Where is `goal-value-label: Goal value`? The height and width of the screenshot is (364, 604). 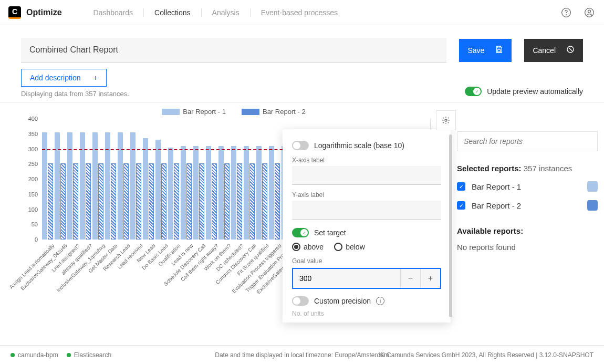
goal-value-label: Goal value is located at coordinates (367, 261).